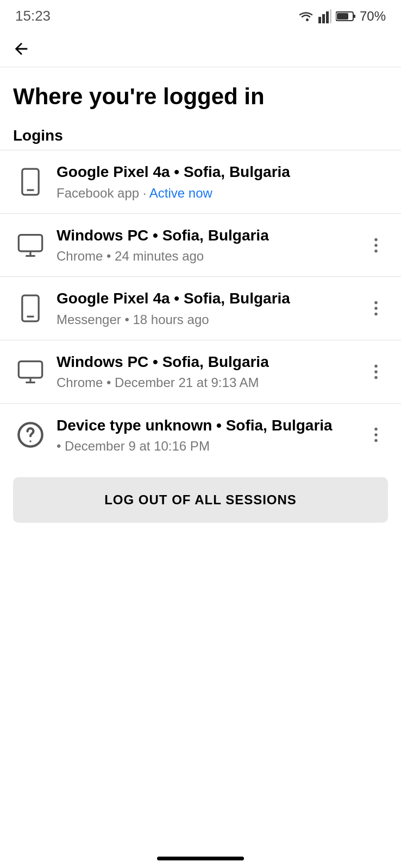 The image size is (401, 868). What do you see at coordinates (200, 435) in the screenshot?
I see `list-item: Device type unknown • Sofia, Bulgaria • …` at bounding box center [200, 435].